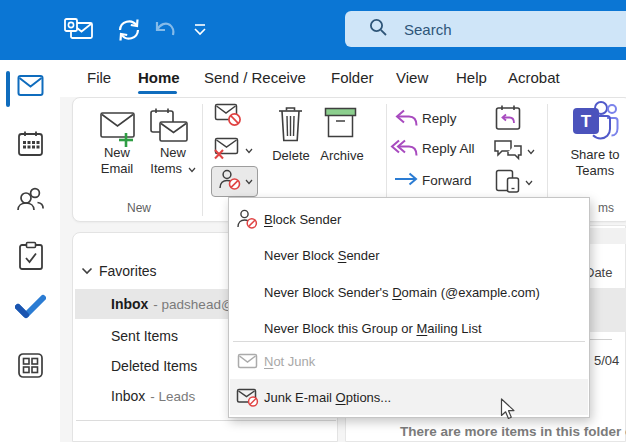 Image resolution: width=626 pixels, height=442 pixels. I want to click on forward-icon, so click(406, 181).